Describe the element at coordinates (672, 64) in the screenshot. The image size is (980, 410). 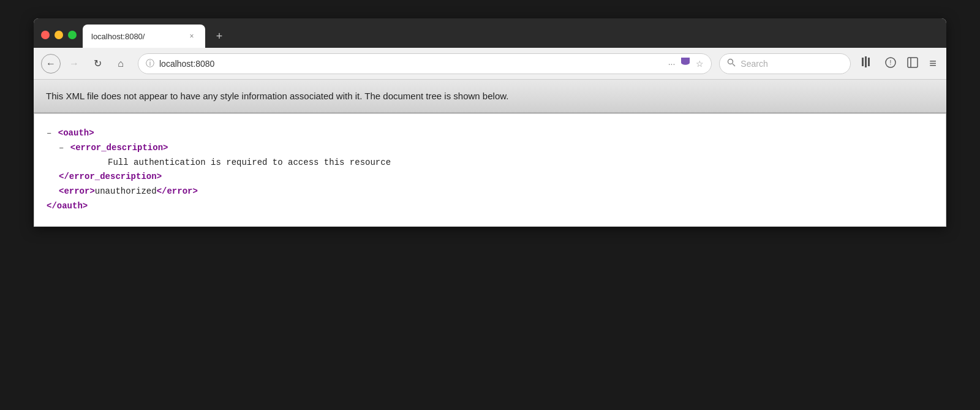
I see `more-icon: ···` at that location.